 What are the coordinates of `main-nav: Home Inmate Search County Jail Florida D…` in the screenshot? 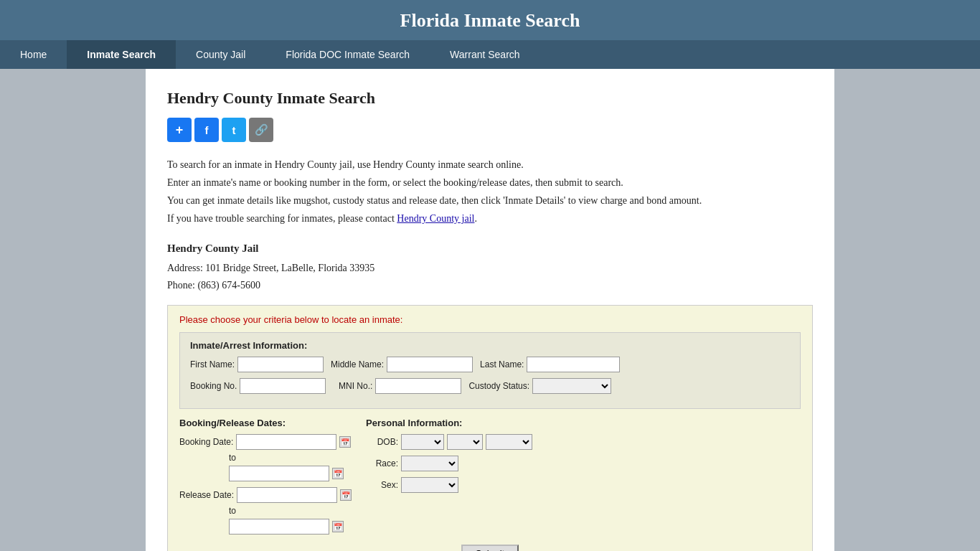 It's located at (490, 55).